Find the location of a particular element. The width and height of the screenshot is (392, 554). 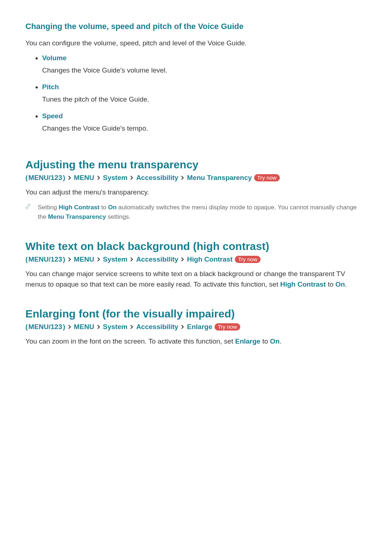

option-name-speed: Speed is located at coordinates (52, 116).